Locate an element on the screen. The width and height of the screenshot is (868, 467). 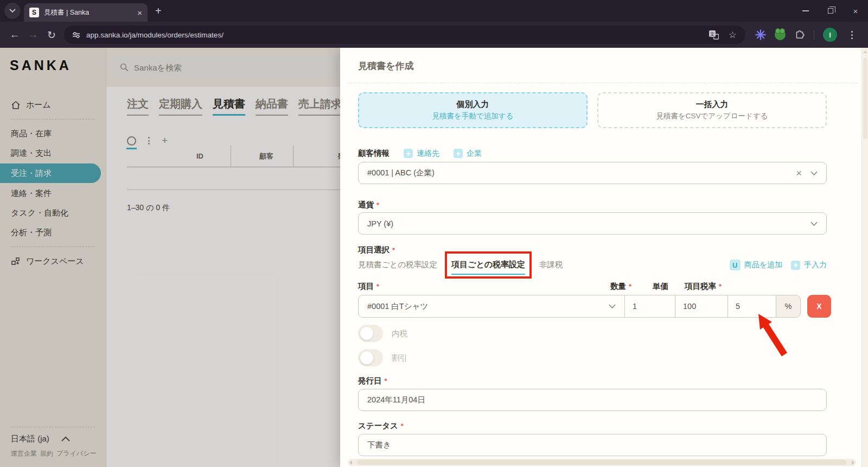
browser-tab-bar: S 見積書 | Sanka × + × is located at coordinates (434, 11).